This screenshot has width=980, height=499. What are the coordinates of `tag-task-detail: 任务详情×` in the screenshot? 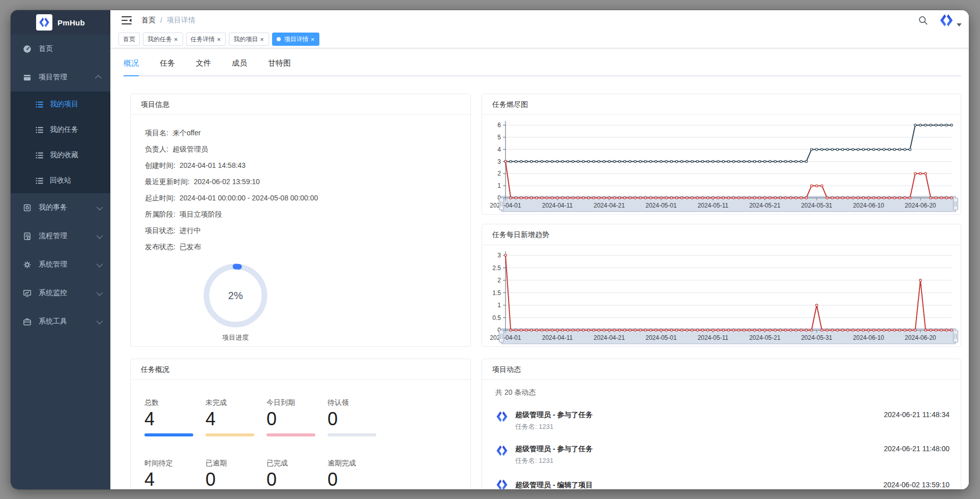 It's located at (206, 39).